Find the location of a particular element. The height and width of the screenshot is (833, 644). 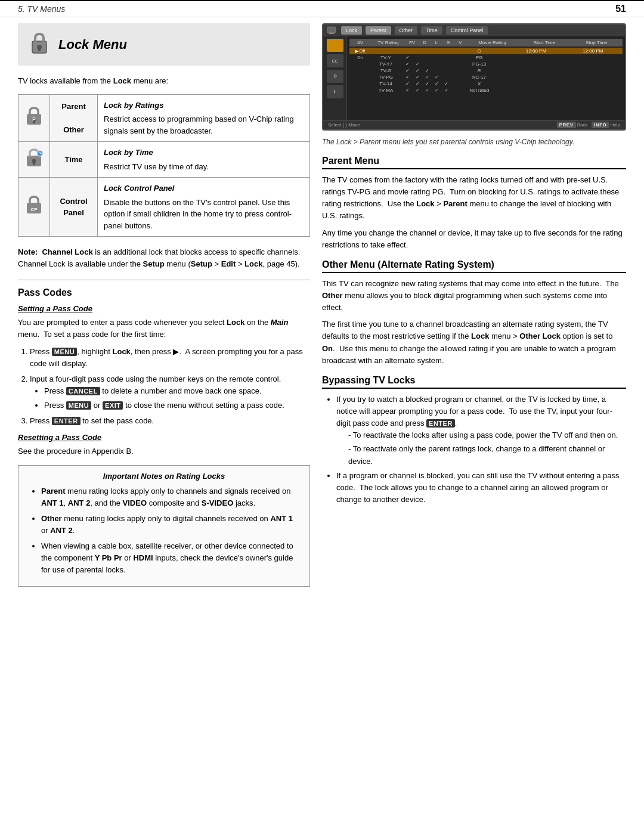

lock-control-panel-title: Lock Control Panel is located at coordinates (204, 188).